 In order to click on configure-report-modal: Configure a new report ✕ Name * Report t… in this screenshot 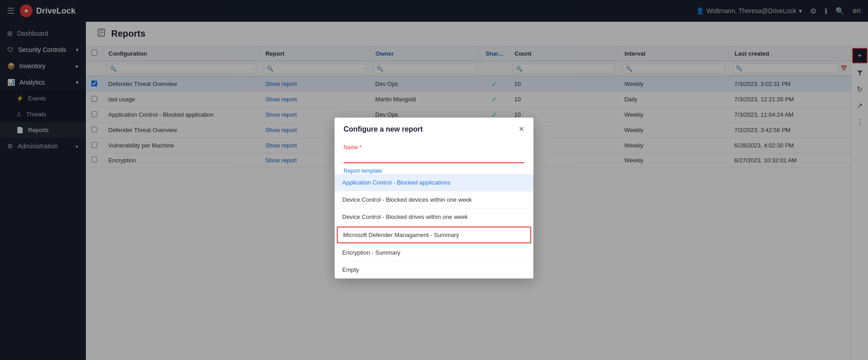, I will do `click(434, 198)`.